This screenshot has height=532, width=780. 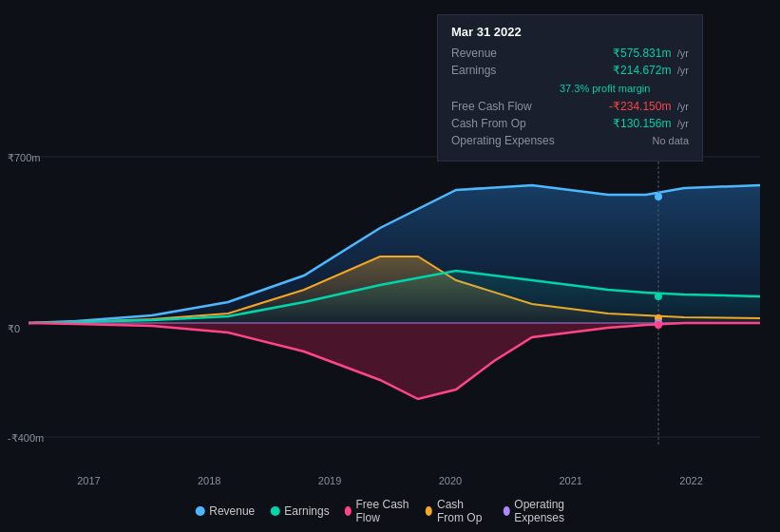 What do you see at coordinates (691, 481) in the screenshot?
I see `x-label-2022: 2022` at bounding box center [691, 481].